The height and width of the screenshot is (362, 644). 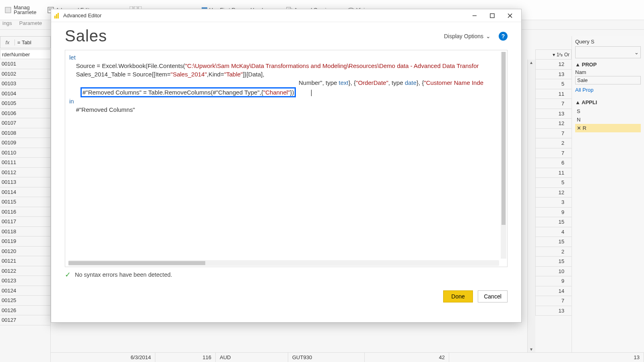 I want to click on formula-text: = Tabl, so click(x=23, y=43).